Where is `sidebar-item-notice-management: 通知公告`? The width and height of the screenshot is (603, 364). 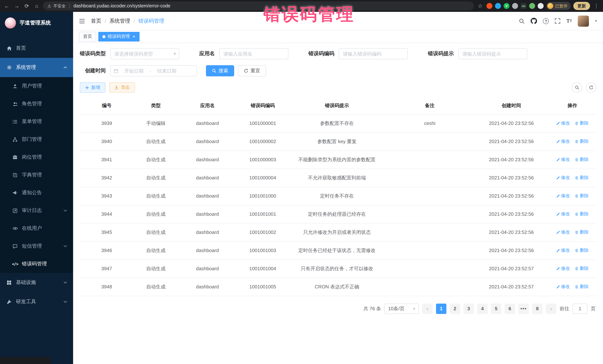 sidebar-item-notice-management: 通知公告 is located at coordinates (37, 193).